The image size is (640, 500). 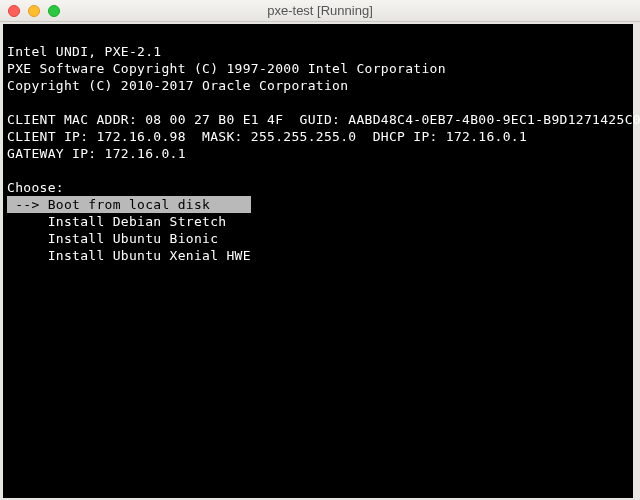 What do you see at coordinates (96, 154) in the screenshot?
I see `pxe-net-3: GATEWAY IP: 172.16.0.1` at bounding box center [96, 154].